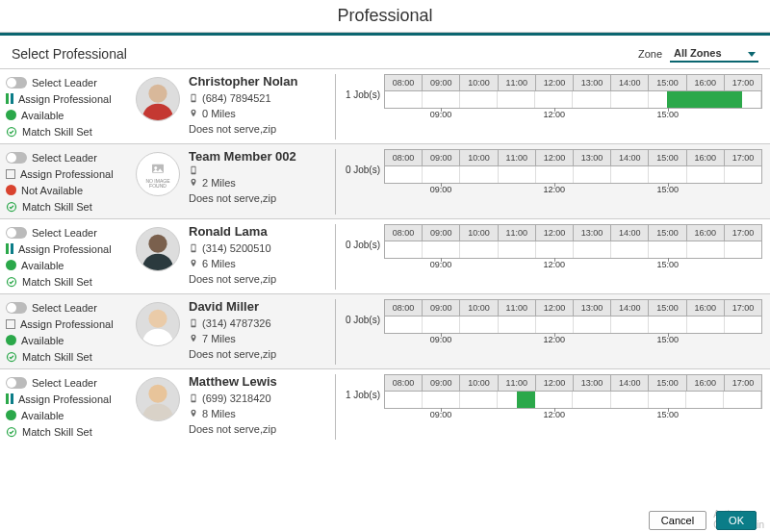  I want to click on phone-text: (314) 4787326, so click(237, 323).